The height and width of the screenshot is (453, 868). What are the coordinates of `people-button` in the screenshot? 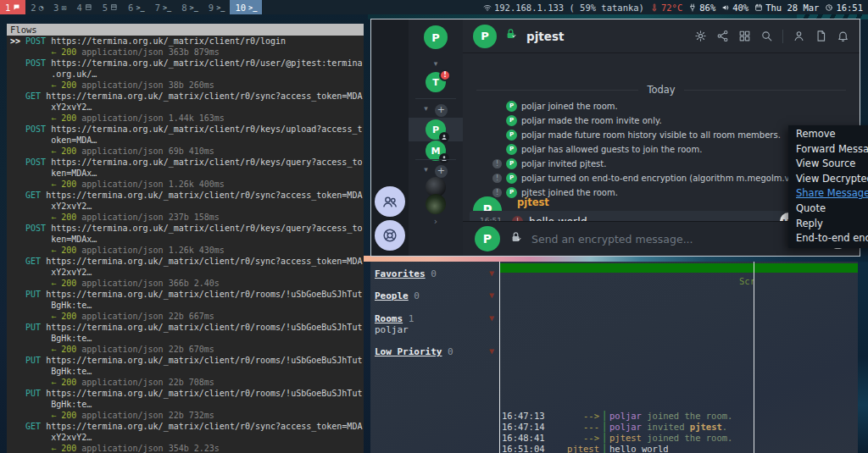 It's located at (390, 202).